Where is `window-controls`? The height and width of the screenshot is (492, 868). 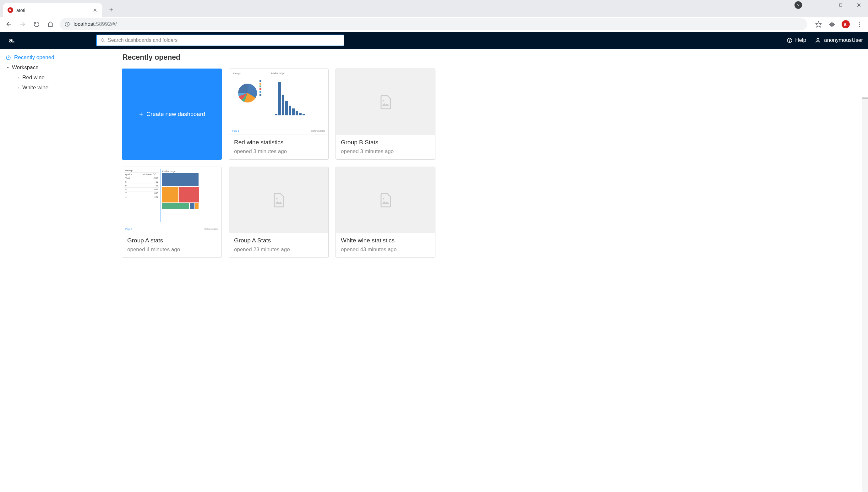 window-controls is located at coordinates (841, 5).